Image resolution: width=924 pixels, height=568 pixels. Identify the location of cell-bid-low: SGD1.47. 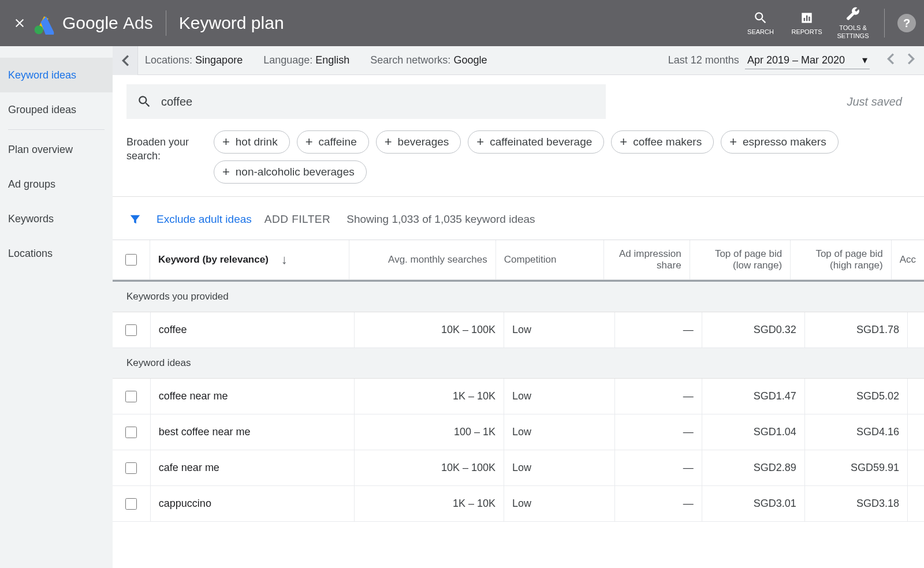
(754, 396).